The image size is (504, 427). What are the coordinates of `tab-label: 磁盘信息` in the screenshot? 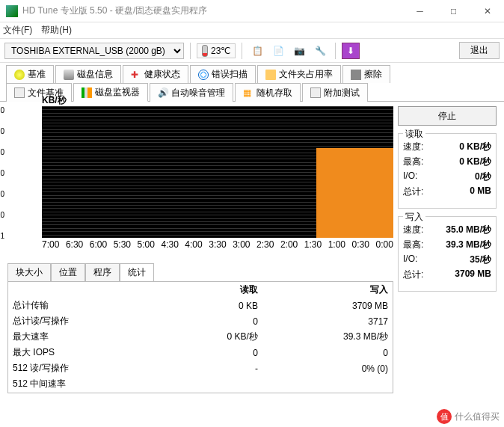 It's located at (95, 75).